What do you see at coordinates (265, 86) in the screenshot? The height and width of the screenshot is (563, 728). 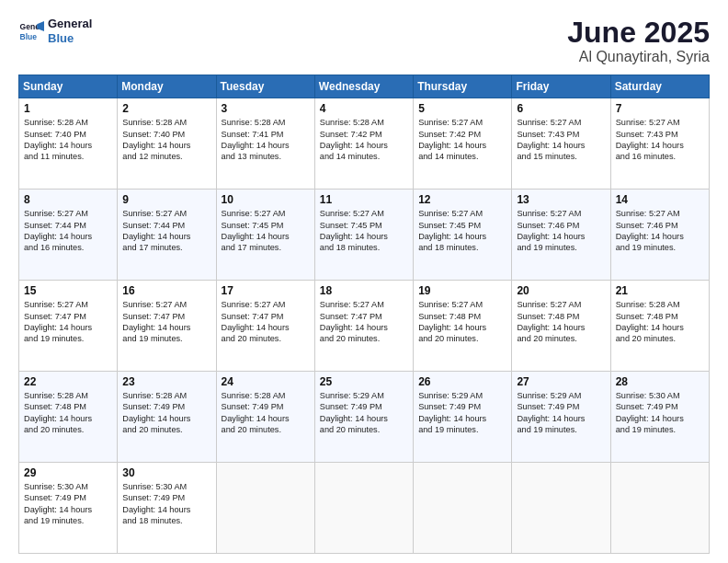 I see `header-tuesday: Tuesday` at bounding box center [265, 86].